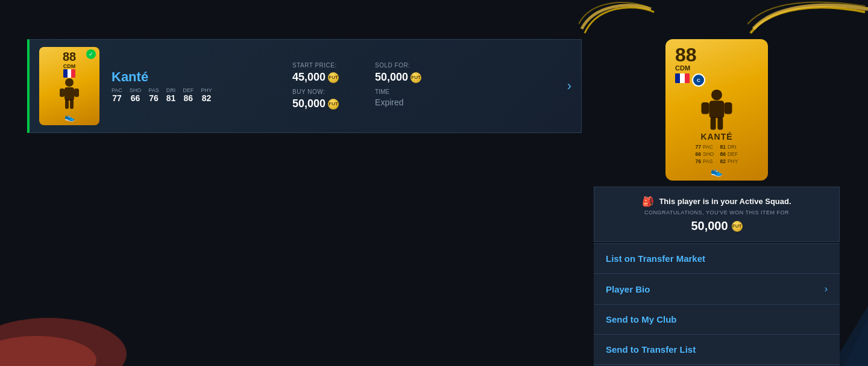 This screenshot has width=868, height=366. I want to click on stat-phy-label: PHY, so click(206, 90).